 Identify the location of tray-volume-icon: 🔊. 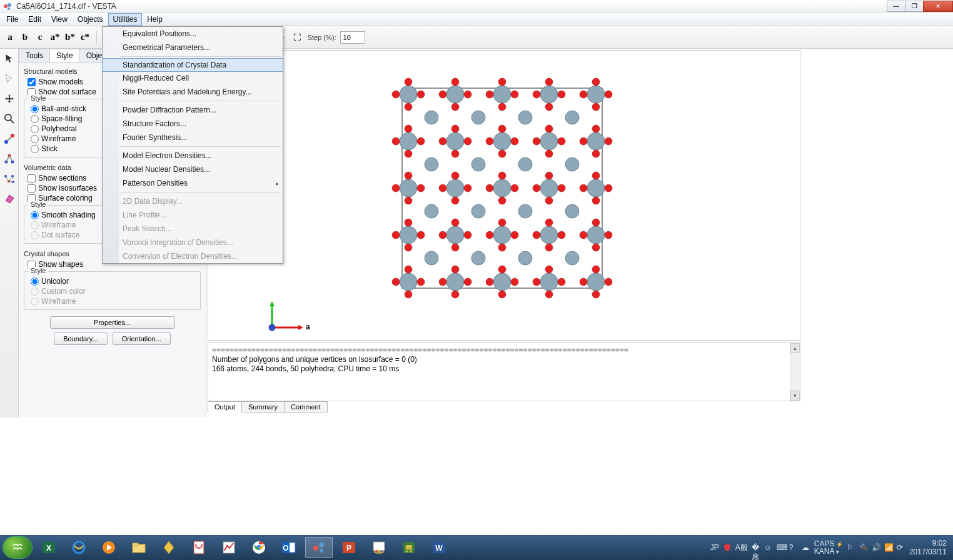
(876, 548).